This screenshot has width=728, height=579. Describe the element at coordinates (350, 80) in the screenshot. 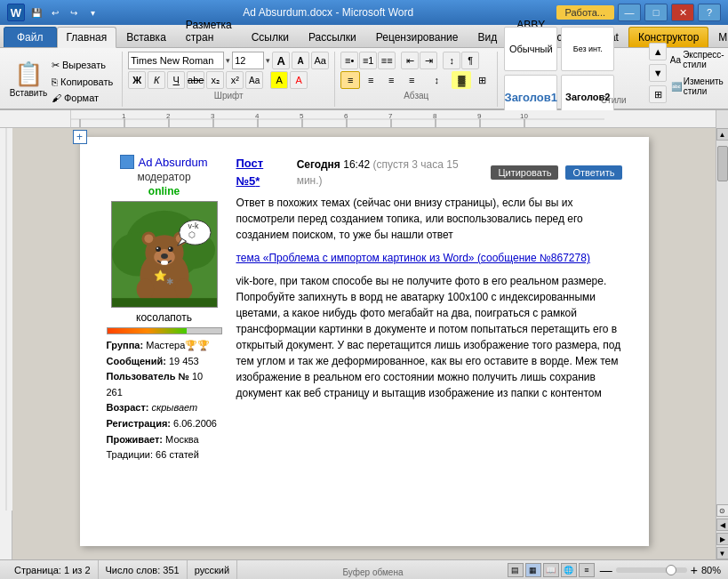

I see `align-left-btn: ≡` at that location.